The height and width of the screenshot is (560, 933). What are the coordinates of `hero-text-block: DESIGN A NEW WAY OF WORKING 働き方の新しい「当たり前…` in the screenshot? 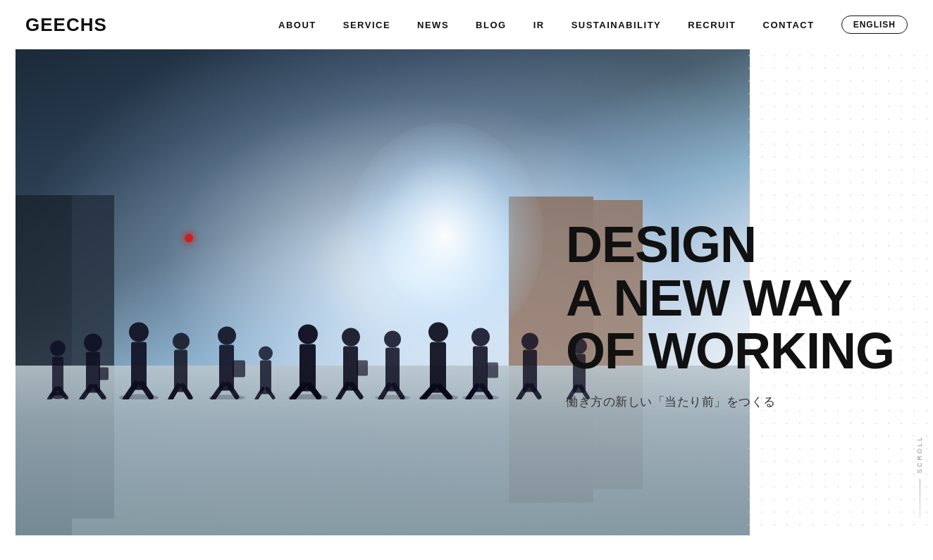 It's located at (730, 314).